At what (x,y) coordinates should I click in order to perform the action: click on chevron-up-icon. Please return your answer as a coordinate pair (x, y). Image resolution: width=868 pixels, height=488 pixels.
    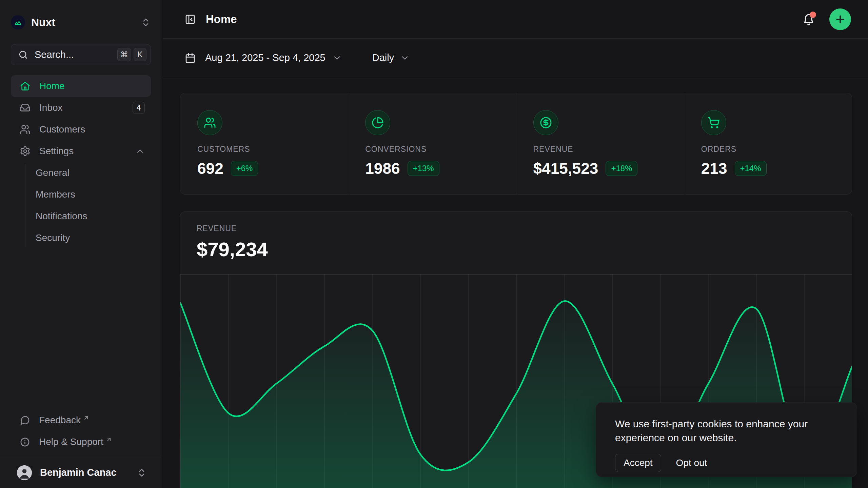
    Looking at the image, I should click on (140, 151).